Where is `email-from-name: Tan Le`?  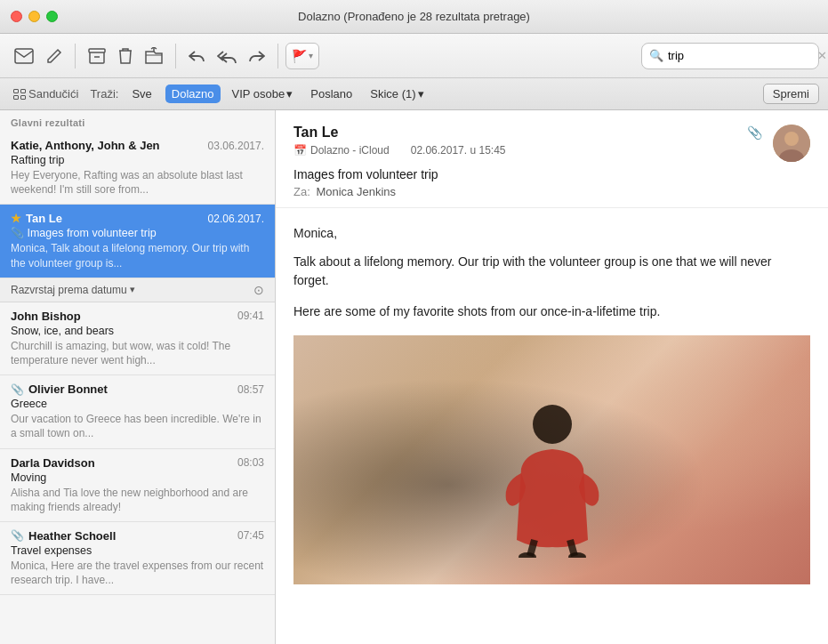
email-from-name: Tan Le is located at coordinates (518, 133).